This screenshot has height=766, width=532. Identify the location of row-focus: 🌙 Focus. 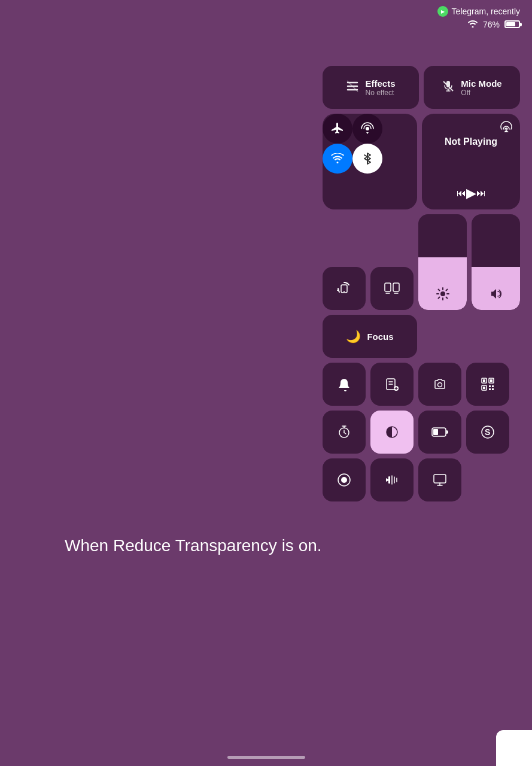
(421, 336).